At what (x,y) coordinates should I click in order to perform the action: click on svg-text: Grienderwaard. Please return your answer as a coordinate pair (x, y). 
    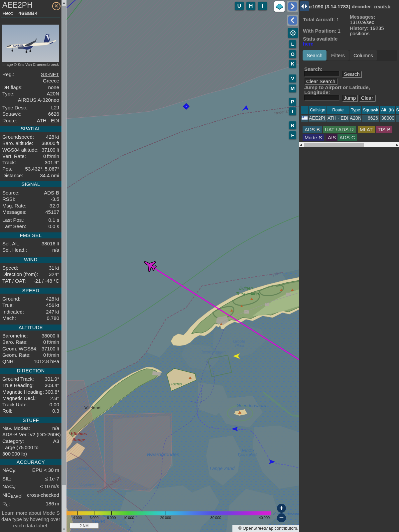
    Looking at the image, I should click on (251, 406).